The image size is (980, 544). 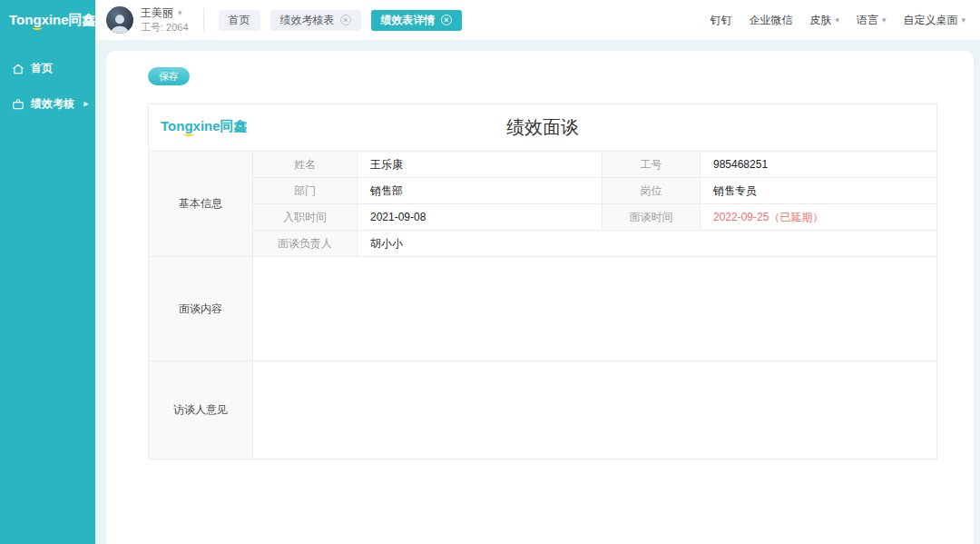 What do you see at coordinates (47, 272) in the screenshot?
I see `sidebar: Tongxine同鑫 首页 绩效考核 ▸` at bounding box center [47, 272].